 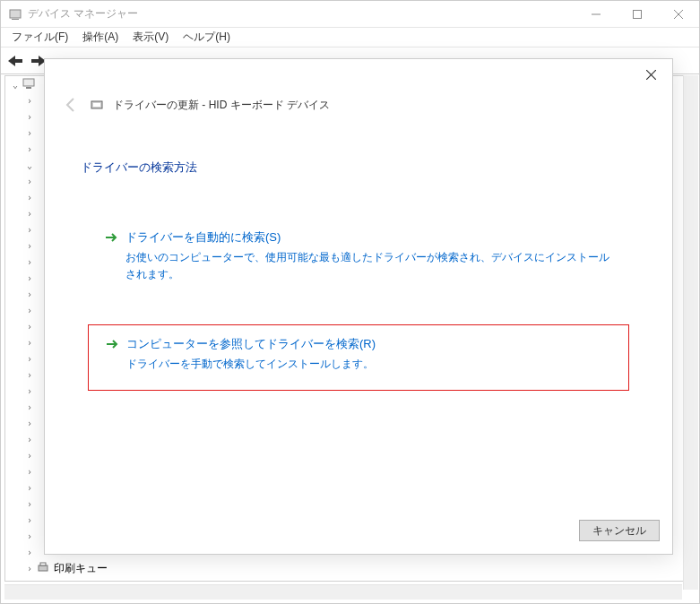 I want to click on window-controls, so click(x=637, y=14).